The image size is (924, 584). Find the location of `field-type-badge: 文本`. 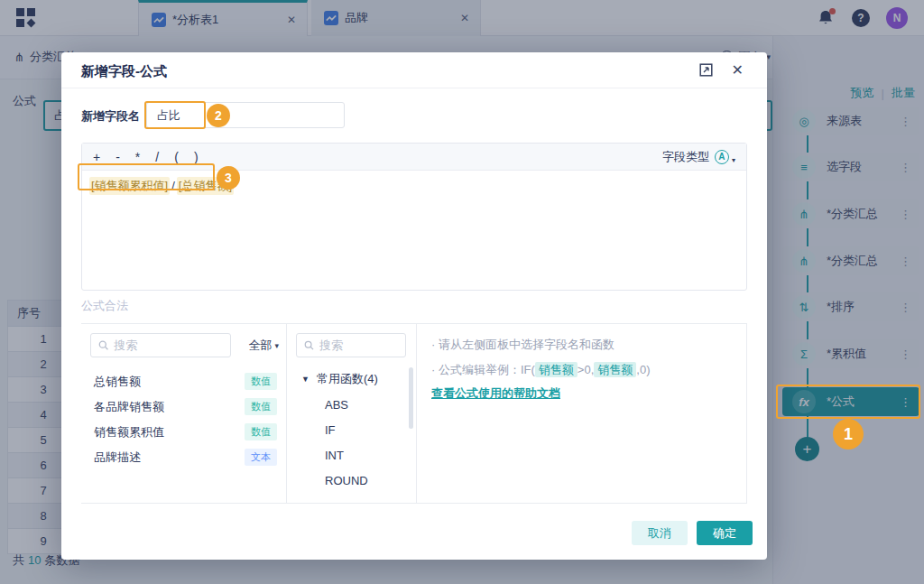

field-type-badge: 文本 is located at coordinates (261, 457).